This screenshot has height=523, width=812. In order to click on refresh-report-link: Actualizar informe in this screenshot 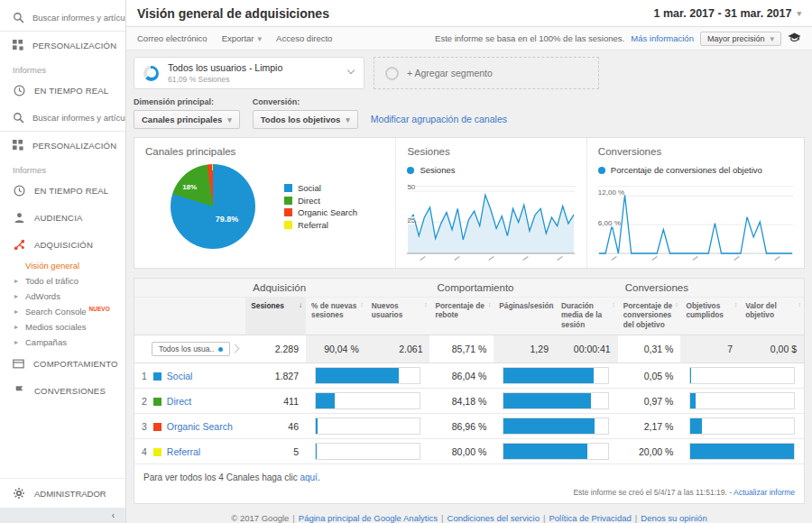, I will do `click(764, 492)`.